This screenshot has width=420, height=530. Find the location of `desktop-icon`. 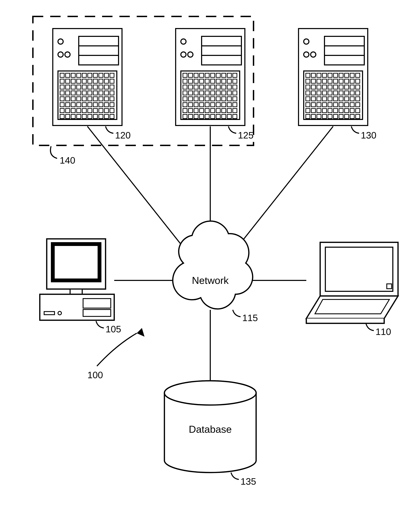

desktop-icon is located at coordinates (77, 280).